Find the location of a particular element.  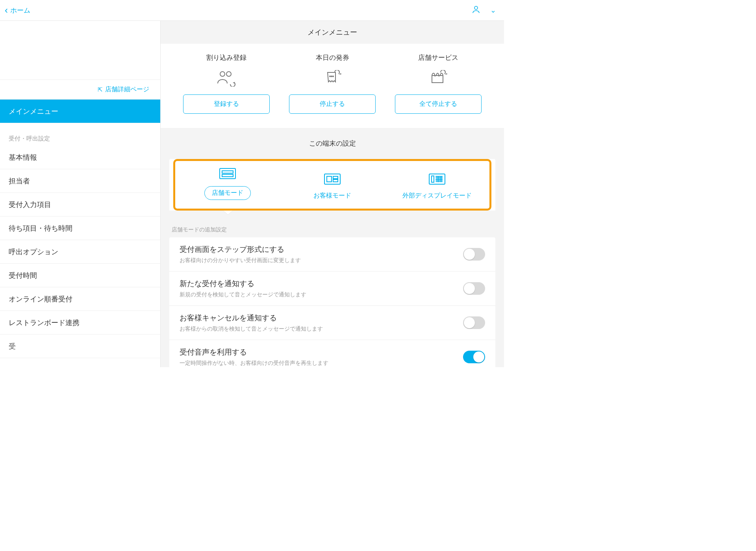

nav-label: 受付時間 is located at coordinates (23, 276).